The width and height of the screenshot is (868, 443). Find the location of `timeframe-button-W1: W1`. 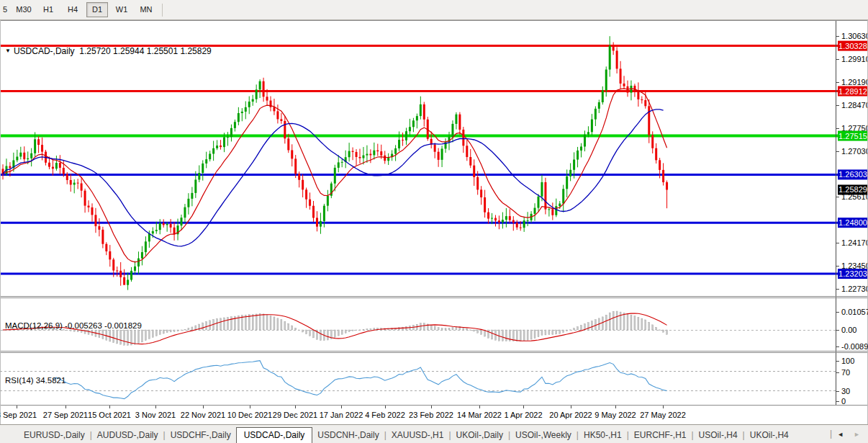

timeframe-button-W1: W1 is located at coordinates (122, 10).